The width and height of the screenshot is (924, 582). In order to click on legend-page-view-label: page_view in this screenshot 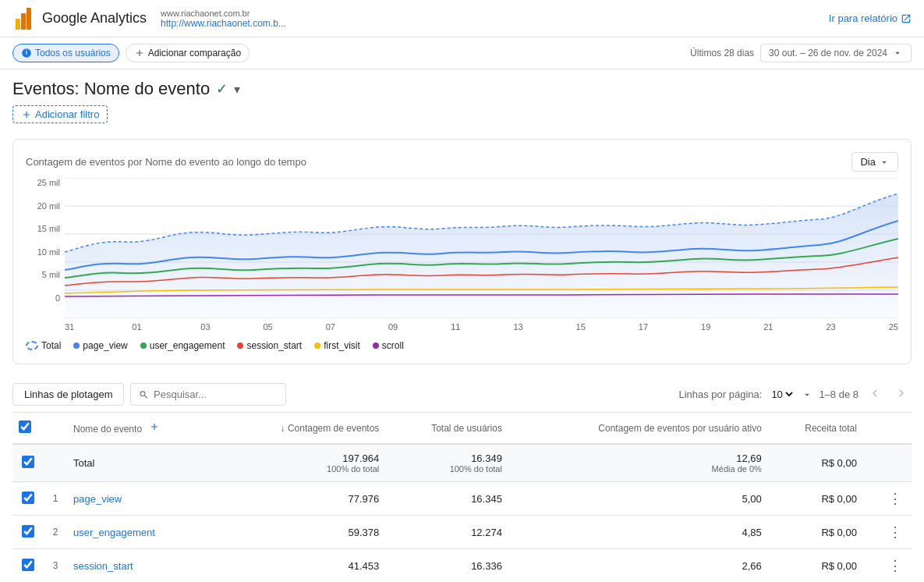, I will do `click(104, 346)`.